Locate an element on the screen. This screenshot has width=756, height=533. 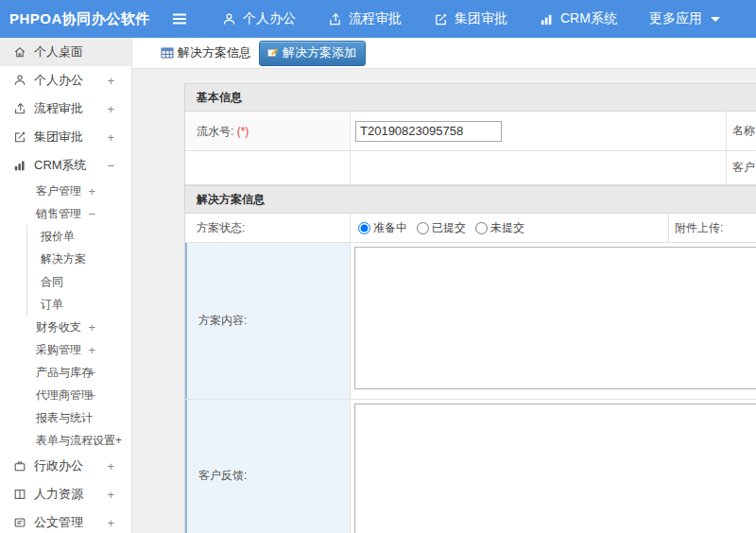
solution-content-label: 方案内容: is located at coordinates (268, 321).